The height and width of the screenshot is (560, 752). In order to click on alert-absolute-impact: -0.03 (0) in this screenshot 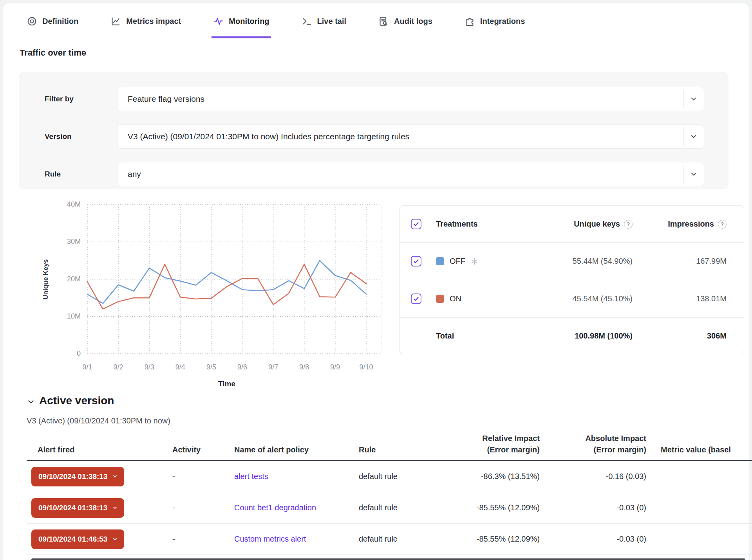, I will do `click(593, 508)`.